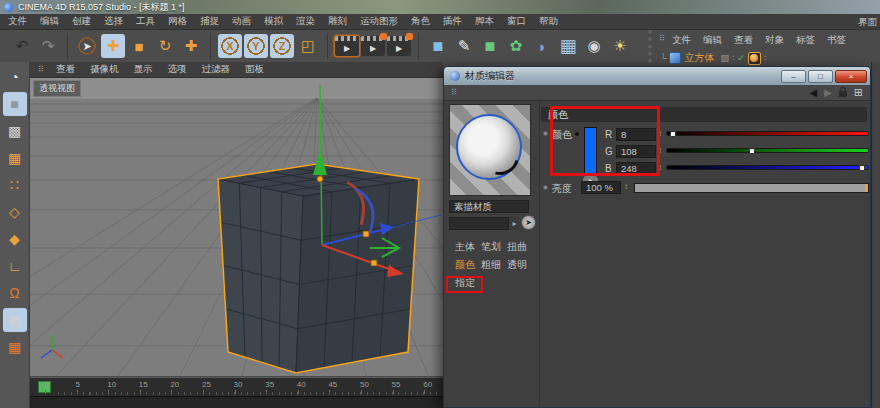 Image resolution: width=880 pixels, height=408 pixels. I want to click on menu-item-14: 脚本, so click(484, 22).